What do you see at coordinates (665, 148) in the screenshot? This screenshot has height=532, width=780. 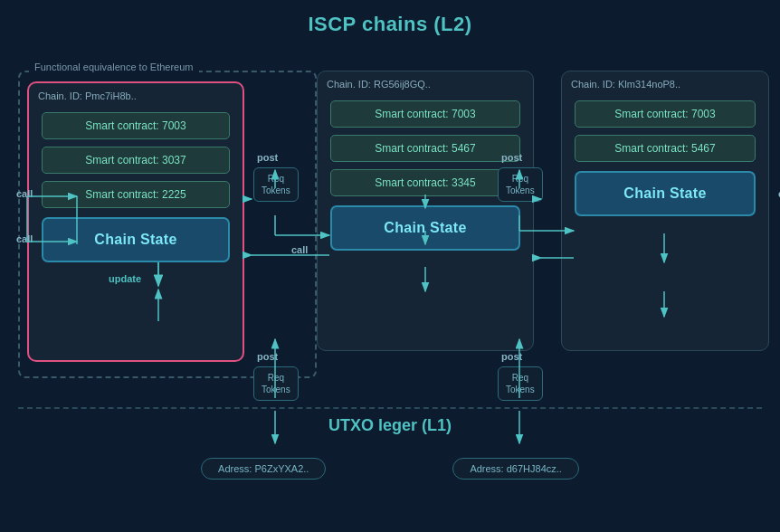 I see `sc-badge-3-1: Smart contract: 5467` at bounding box center [665, 148].